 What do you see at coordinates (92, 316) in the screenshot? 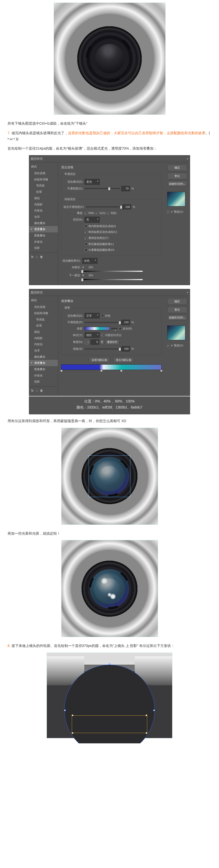
I see `gb-blend-select: 正常` at bounding box center [92, 316].